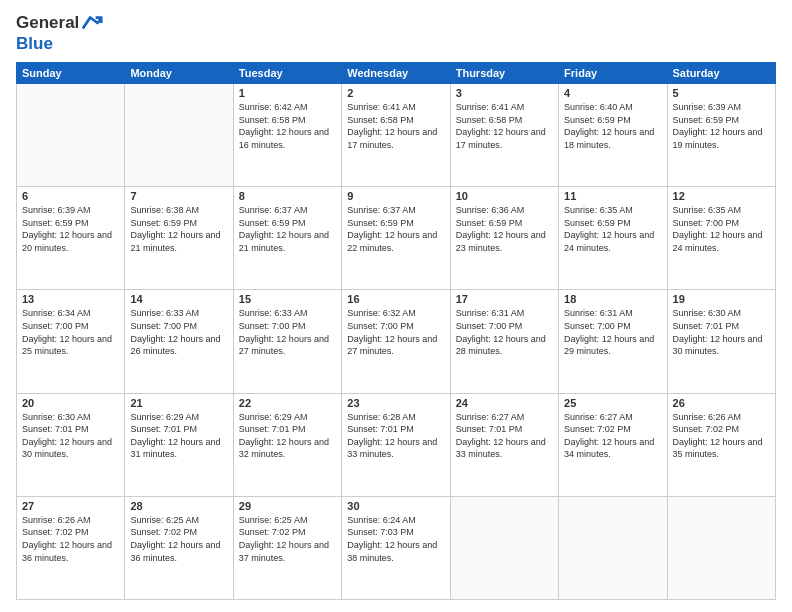  What do you see at coordinates (71, 444) in the screenshot?
I see `calendar-cell: 20Sunrise: 6:30 AM Sunset: 7:01 PM Dayli…` at bounding box center [71, 444].